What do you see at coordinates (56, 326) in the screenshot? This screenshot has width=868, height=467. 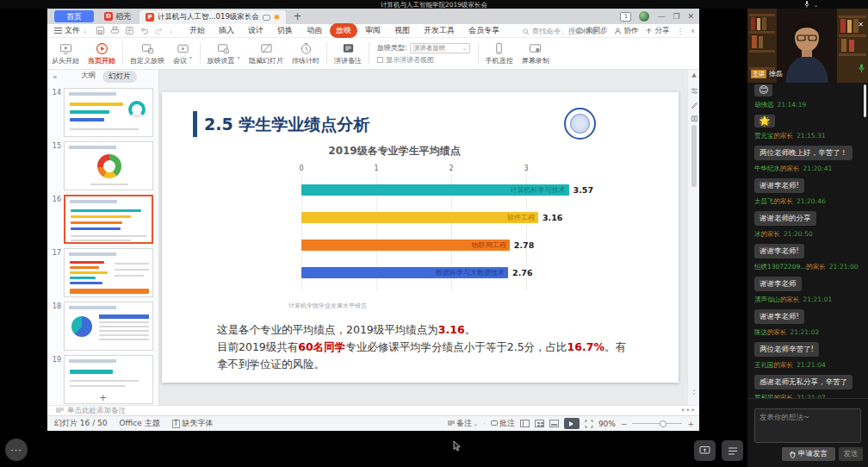 I see `slide-number: 18` at bounding box center [56, 326].